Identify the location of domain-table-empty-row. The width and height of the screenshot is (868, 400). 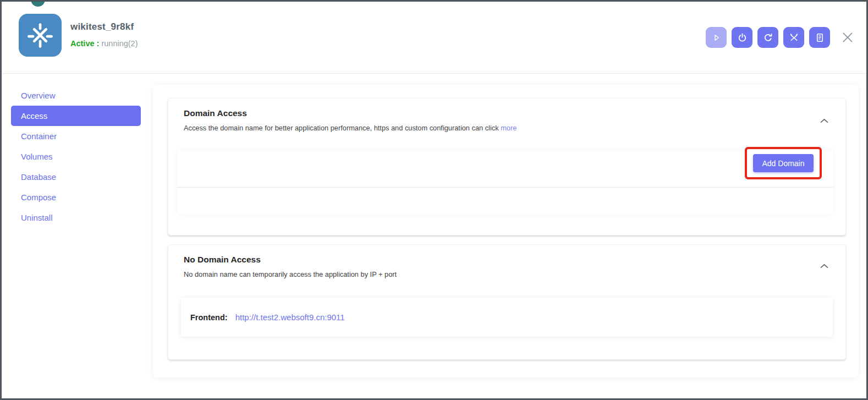
(505, 200).